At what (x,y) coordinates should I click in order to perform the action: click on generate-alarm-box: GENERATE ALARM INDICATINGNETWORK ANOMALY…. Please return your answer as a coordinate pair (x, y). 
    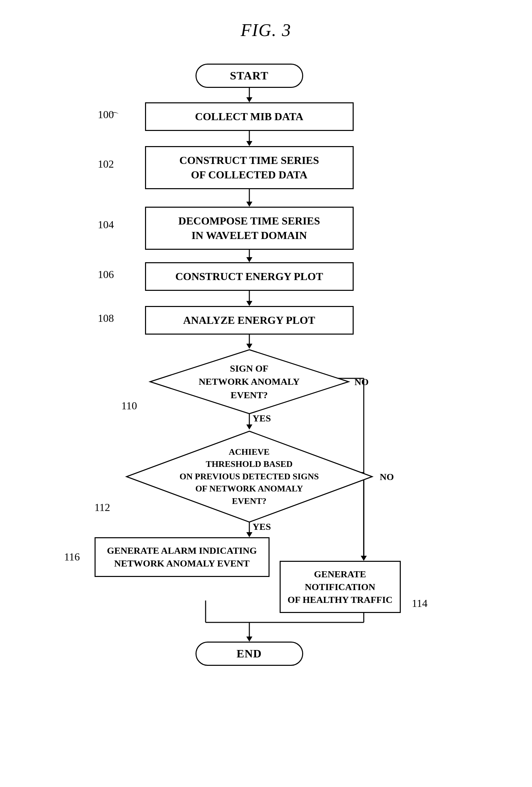
    Looking at the image, I should click on (182, 557).